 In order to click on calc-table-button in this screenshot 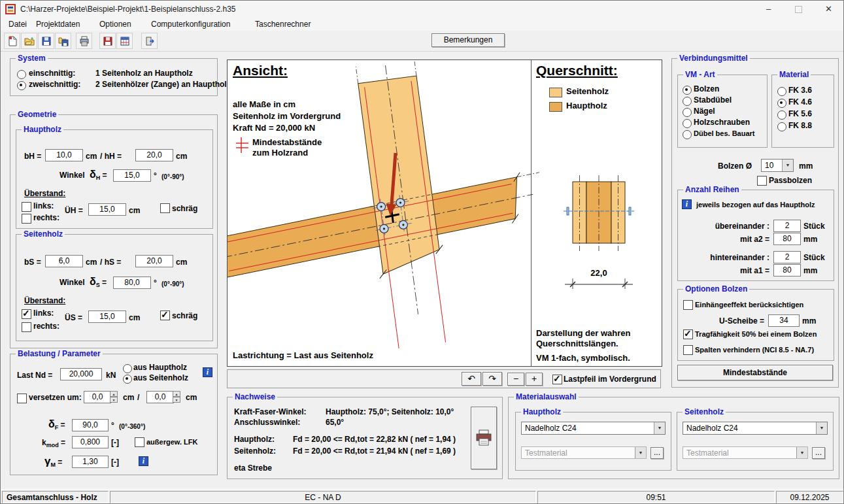, I will do `click(124, 41)`.